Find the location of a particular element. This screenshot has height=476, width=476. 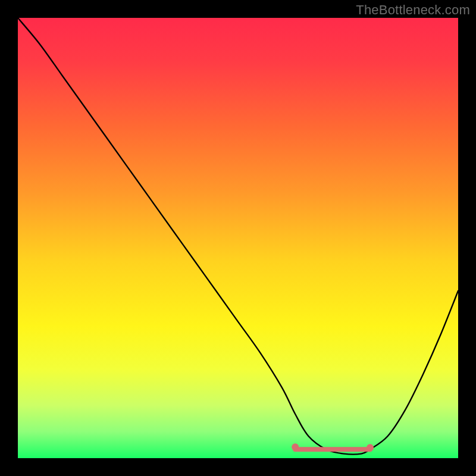

optimal-range-start-dot is located at coordinates (295, 447).